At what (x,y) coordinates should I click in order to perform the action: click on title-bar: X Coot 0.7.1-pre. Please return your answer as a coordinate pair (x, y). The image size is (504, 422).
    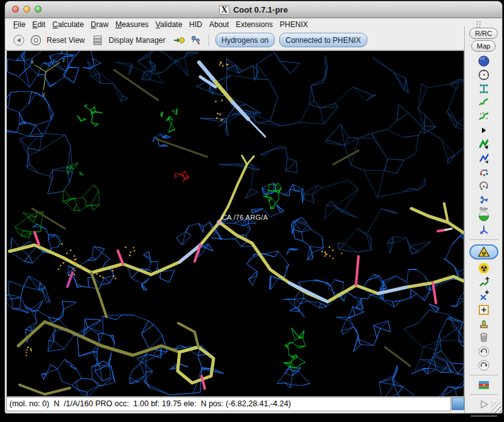
    Looking at the image, I should click on (253, 10).